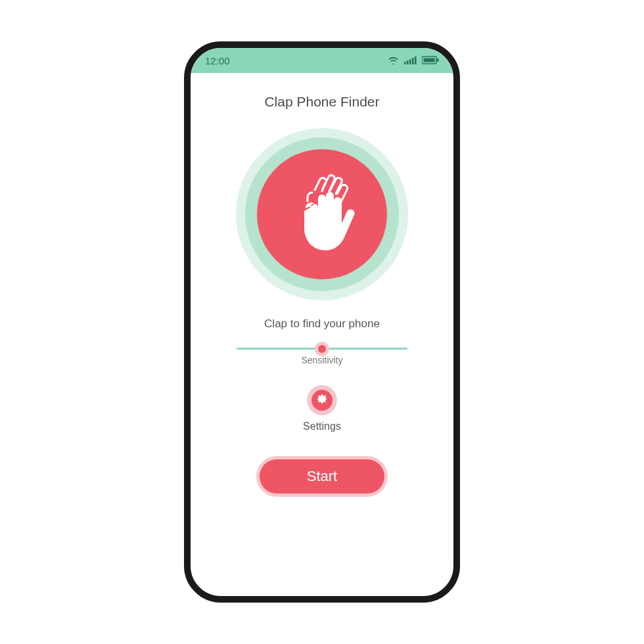 This screenshot has width=644, height=644. Describe the element at coordinates (322, 60) in the screenshot. I see `status-bar: 12:00` at that location.